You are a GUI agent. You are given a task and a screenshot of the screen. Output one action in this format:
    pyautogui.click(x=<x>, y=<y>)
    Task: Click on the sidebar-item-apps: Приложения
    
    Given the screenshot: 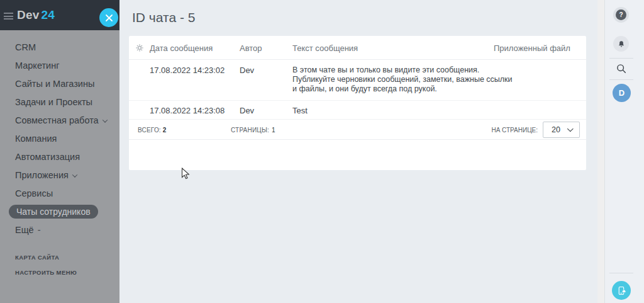 What is the action you would take?
    pyautogui.click(x=60, y=175)
    